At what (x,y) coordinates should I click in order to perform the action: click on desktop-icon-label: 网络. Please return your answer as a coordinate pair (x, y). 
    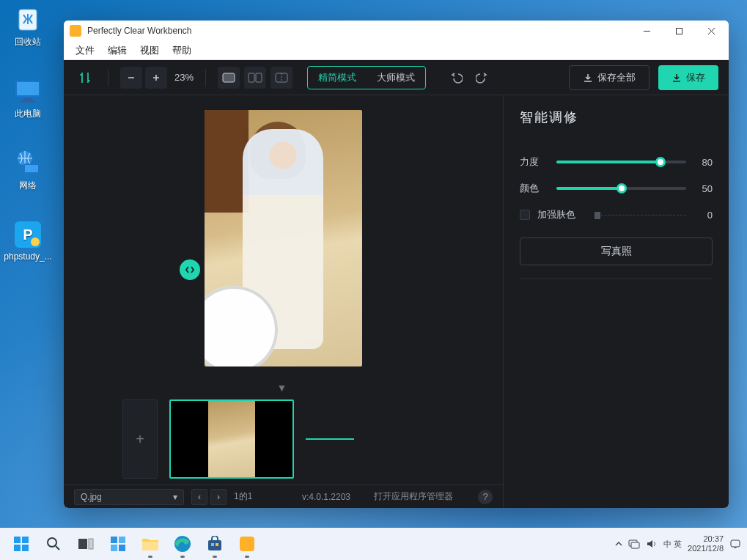
    Looking at the image, I should click on (28, 186).